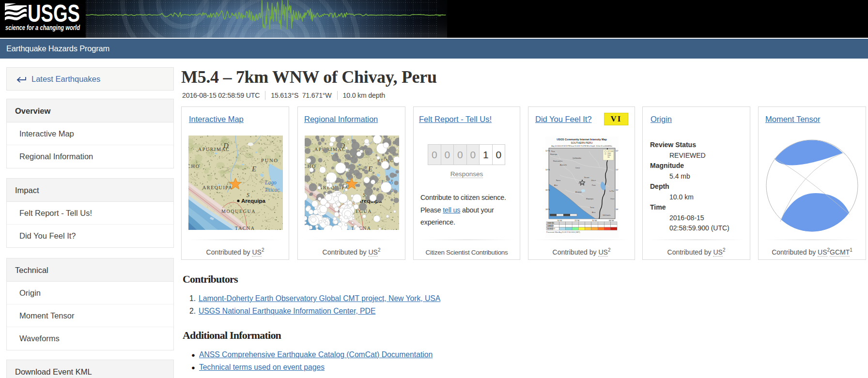  What do you see at coordinates (587, 178) in the screenshot?
I see `svg-text: Sicuani` at bounding box center [587, 178].